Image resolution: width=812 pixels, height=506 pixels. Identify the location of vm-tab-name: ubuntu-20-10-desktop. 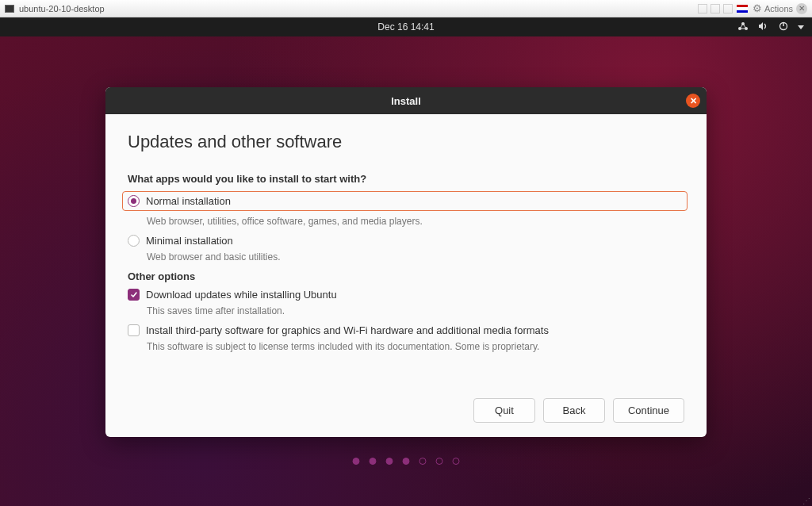
(62, 9).